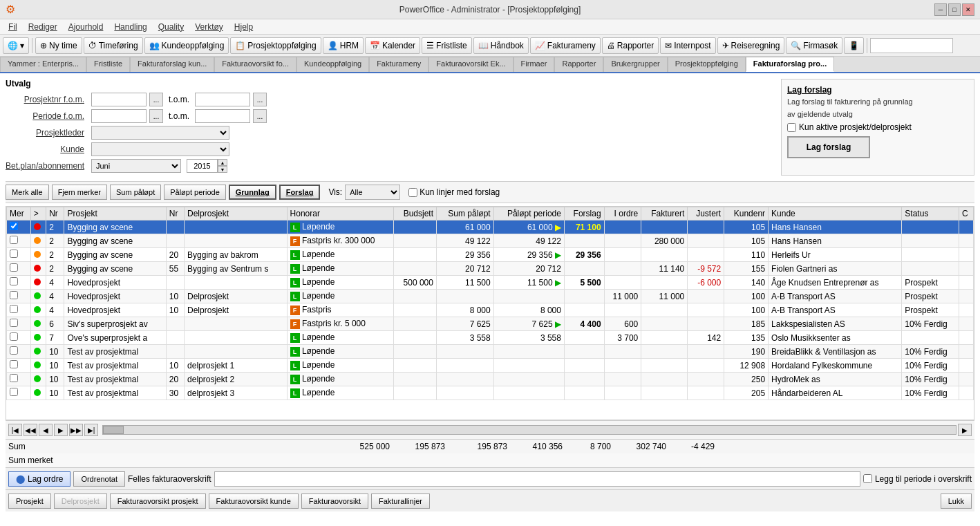 The width and height of the screenshot is (980, 526). Describe the element at coordinates (160, 133) in the screenshot. I see `prosjektleder-select` at that location.